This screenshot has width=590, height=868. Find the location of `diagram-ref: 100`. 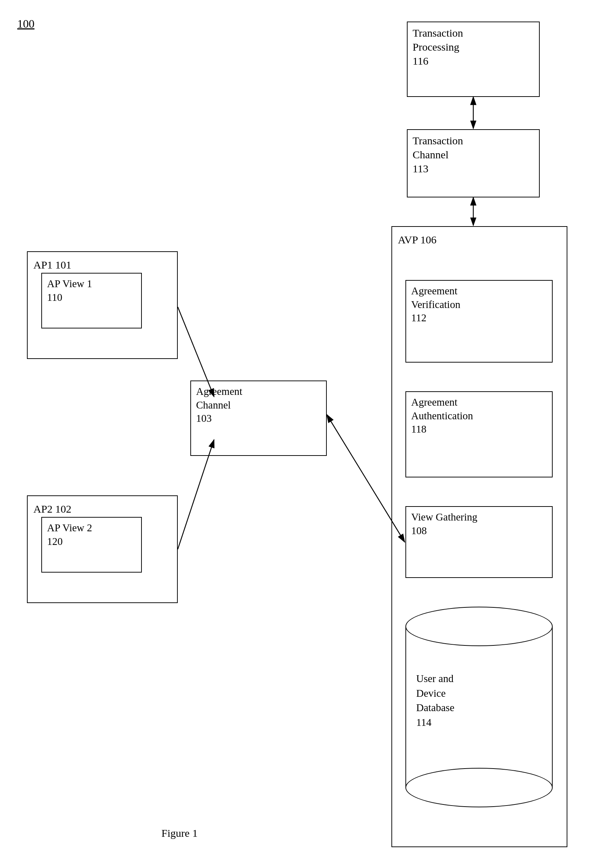

diagram-ref: 100 is located at coordinates (26, 24).